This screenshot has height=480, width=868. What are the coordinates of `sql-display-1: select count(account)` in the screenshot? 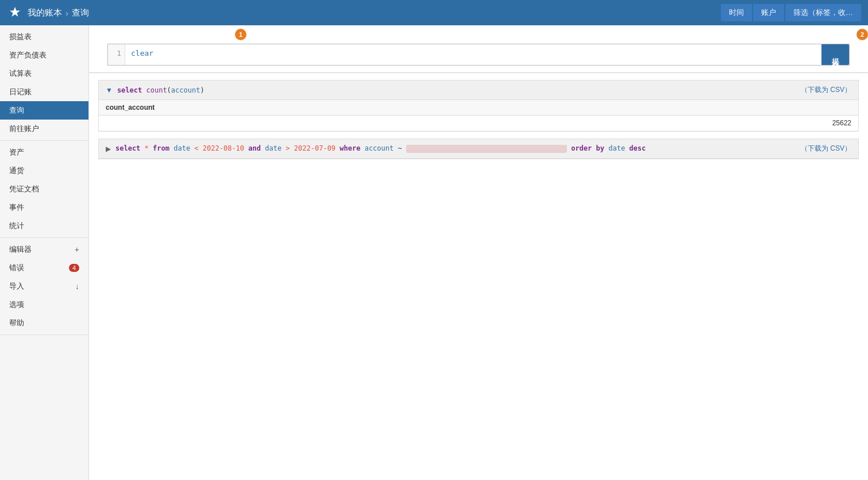 It's located at (161, 90).